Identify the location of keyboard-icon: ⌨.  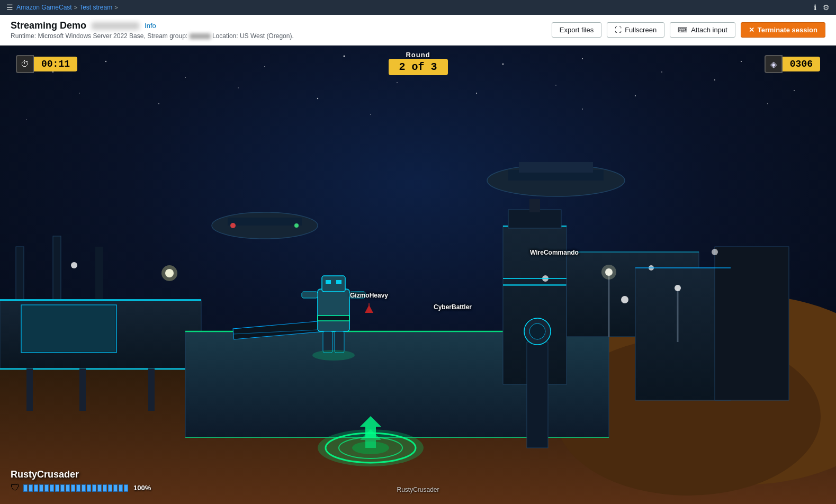
(683, 30).